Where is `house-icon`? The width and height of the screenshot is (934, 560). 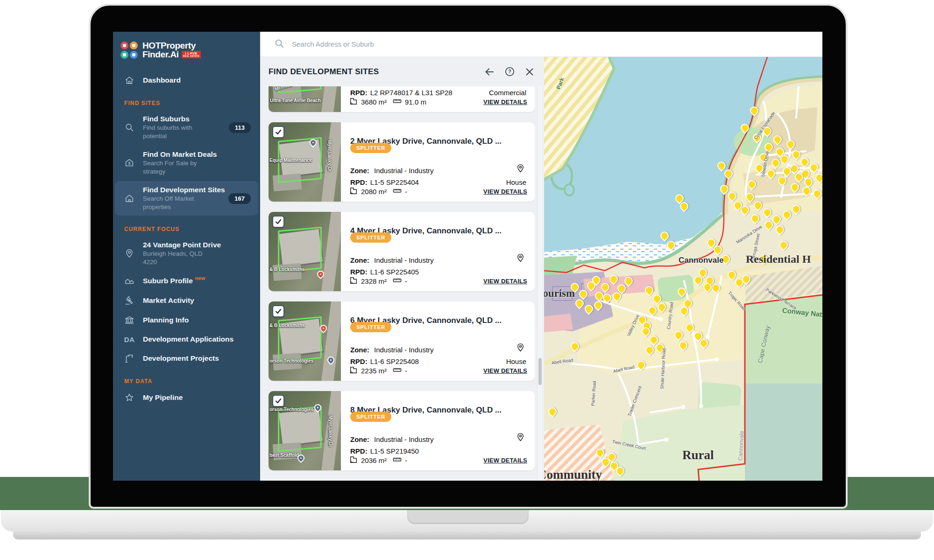 house-icon is located at coordinates (129, 198).